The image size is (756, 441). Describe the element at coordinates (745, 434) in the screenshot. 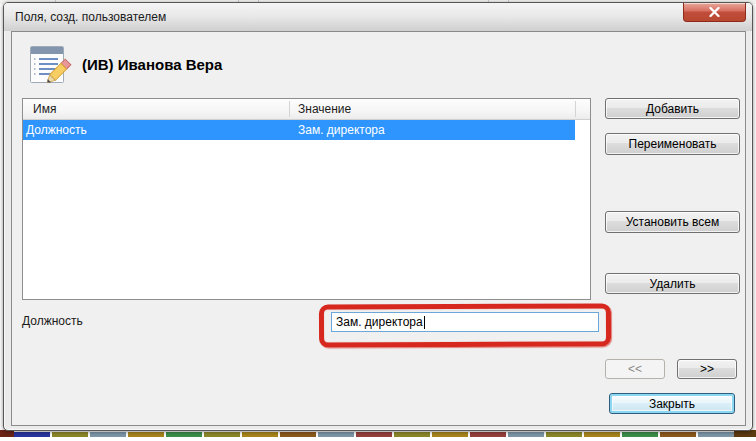

I see `background-cell-dark-right` at that location.